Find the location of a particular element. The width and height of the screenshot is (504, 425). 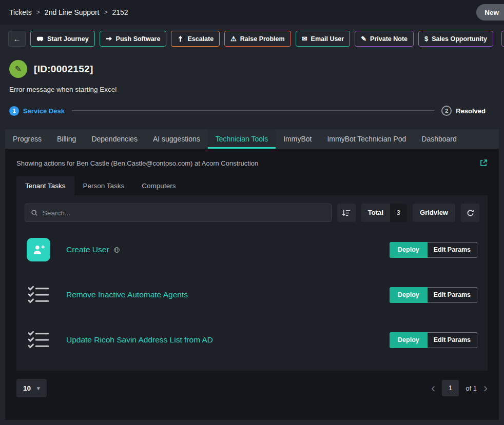

ticket-subject: Error message when starting Excel is located at coordinates (252, 89).